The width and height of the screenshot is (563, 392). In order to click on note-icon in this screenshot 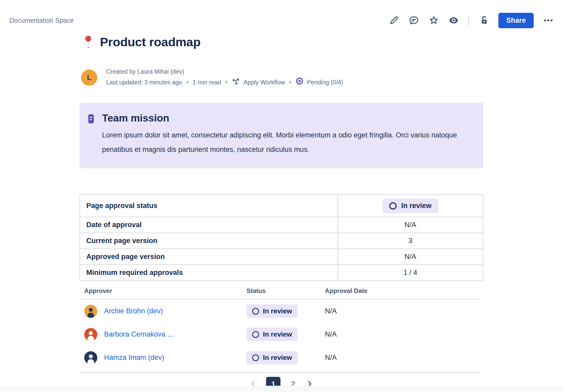, I will do `click(91, 135)`.